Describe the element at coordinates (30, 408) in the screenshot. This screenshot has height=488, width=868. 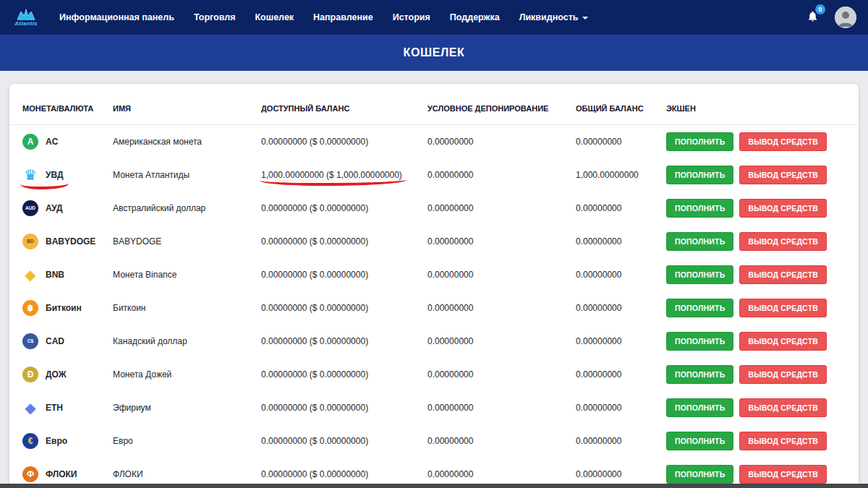
I see `ethereum-icon: ◆` at that location.